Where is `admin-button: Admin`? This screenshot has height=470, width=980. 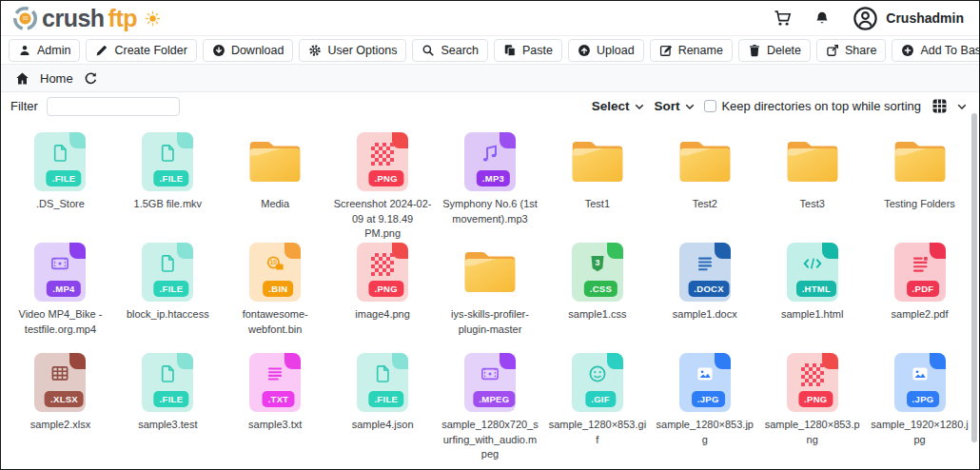 admin-button: Admin is located at coordinates (44, 50).